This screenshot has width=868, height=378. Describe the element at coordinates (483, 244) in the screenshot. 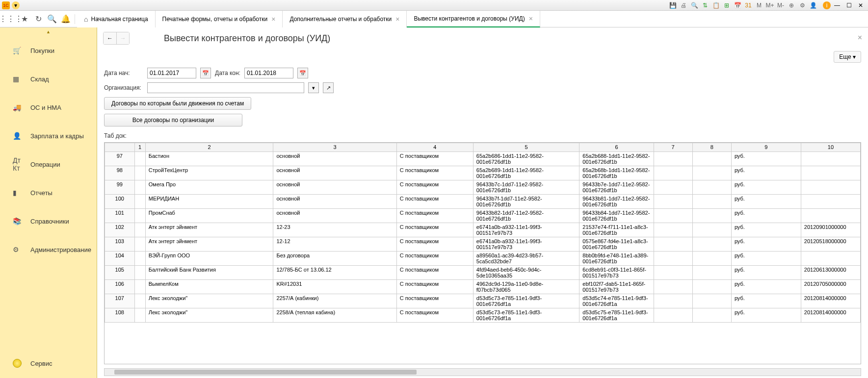

I see `table-row: 103Атк энтерт эйнмент12-12С поставщикомe…` at that location.